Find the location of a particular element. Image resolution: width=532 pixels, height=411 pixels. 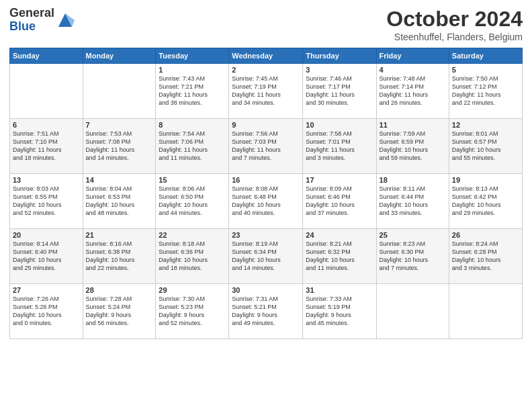

day-number: 26 is located at coordinates (486, 235).